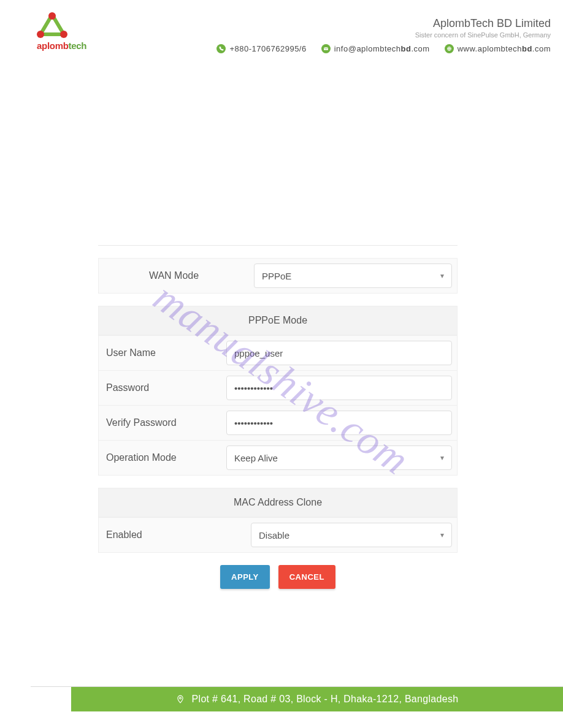 This screenshot has width=563, height=728. What do you see at coordinates (278, 389) in the screenshot?
I see `row-password: Password` at bounding box center [278, 389].